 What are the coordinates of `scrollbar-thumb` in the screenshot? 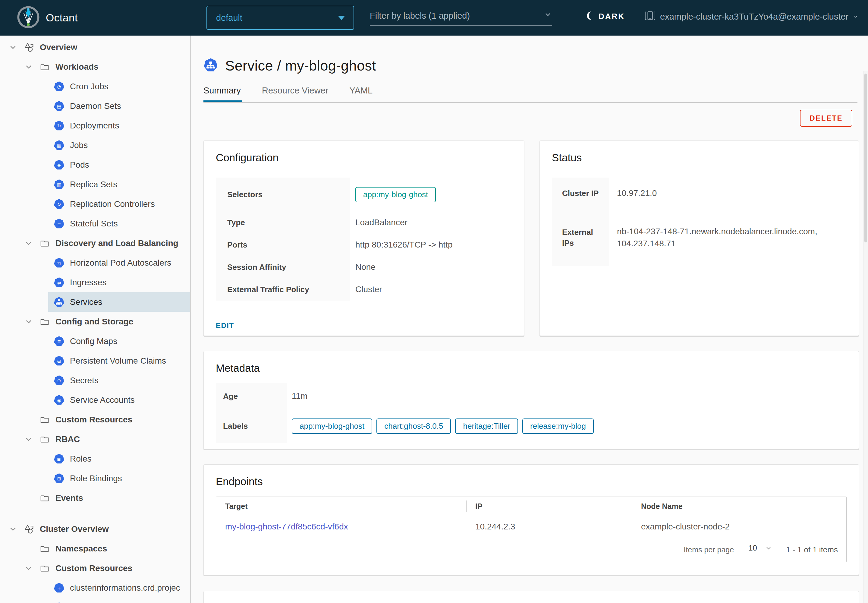 It's located at (866, 158).